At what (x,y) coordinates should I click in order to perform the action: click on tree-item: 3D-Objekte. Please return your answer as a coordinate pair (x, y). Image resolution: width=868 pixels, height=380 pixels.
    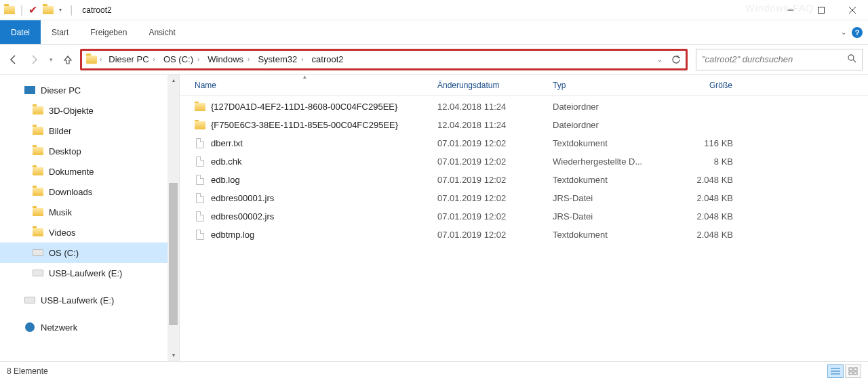
    Looking at the image, I should click on (90, 110).